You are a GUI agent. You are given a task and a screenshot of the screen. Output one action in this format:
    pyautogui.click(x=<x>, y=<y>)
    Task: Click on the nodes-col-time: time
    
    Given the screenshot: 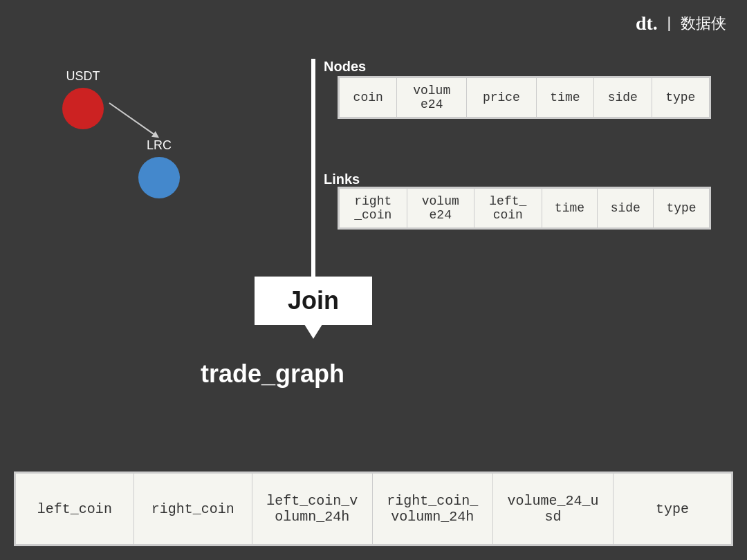 What is the action you would take?
    pyautogui.click(x=564, y=98)
    